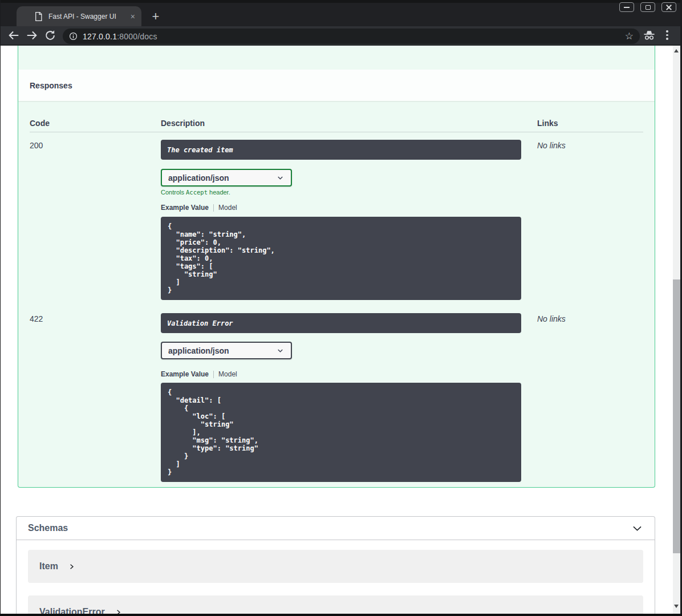 Image resolution: width=682 pixels, height=616 pixels. Describe the element at coordinates (341, 432) in the screenshot. I see `example-json-block: { "detail": [ { "loc": [ "string" ], "ms…` at that location.